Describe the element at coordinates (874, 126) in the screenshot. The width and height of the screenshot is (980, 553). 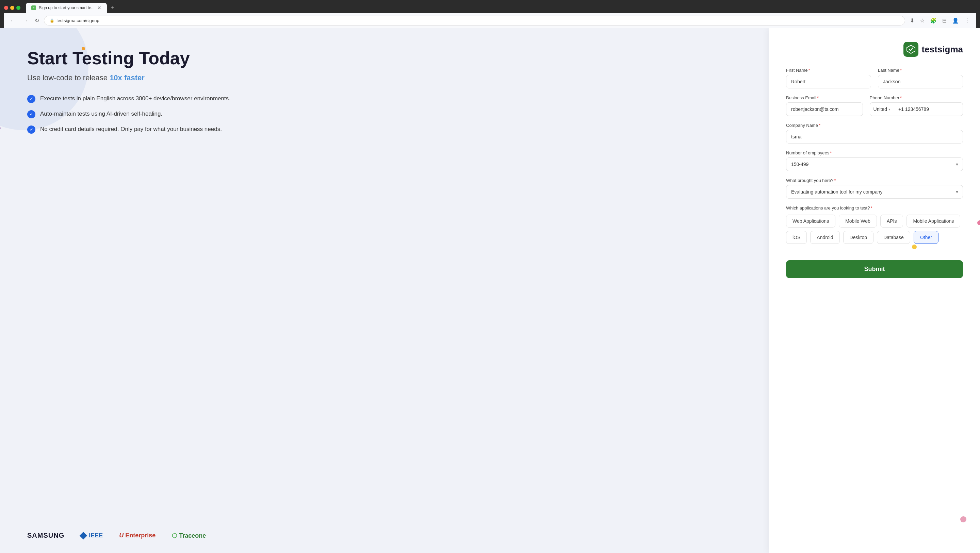
I see `company-name-label: Company Name*` at that location.